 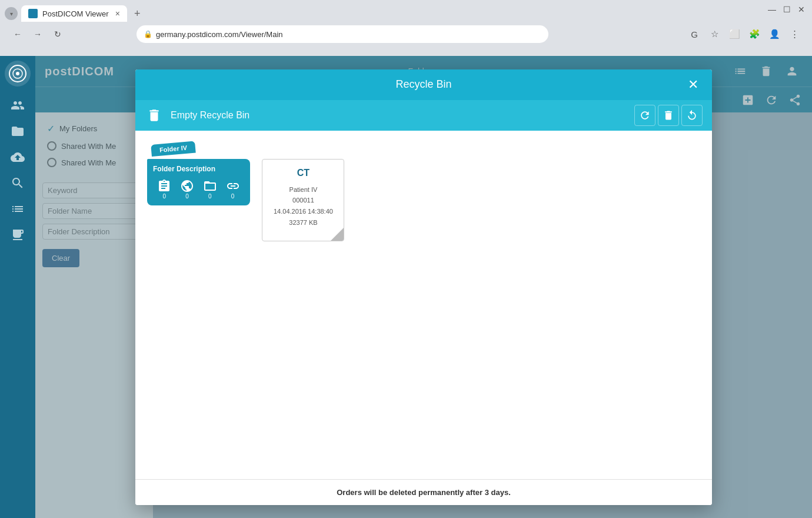 What do you see at coordinates (164, 190) in the screenshot?
I see `folder-icon-studies: 0` at bounding box center [164, 190].